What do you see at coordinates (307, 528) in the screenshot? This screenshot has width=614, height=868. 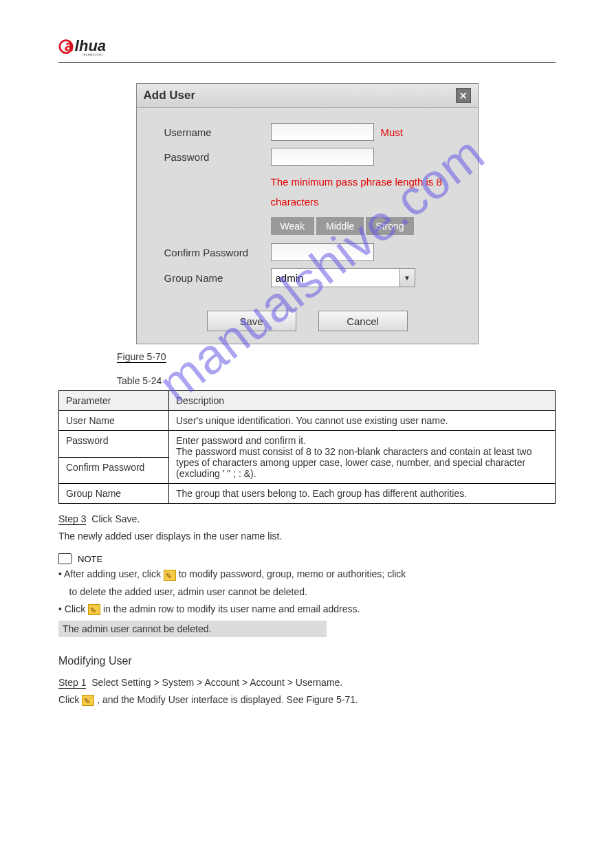 I see `step-3: Step 3 Click Save. The newly added user …` at bounding box center [307, 528].